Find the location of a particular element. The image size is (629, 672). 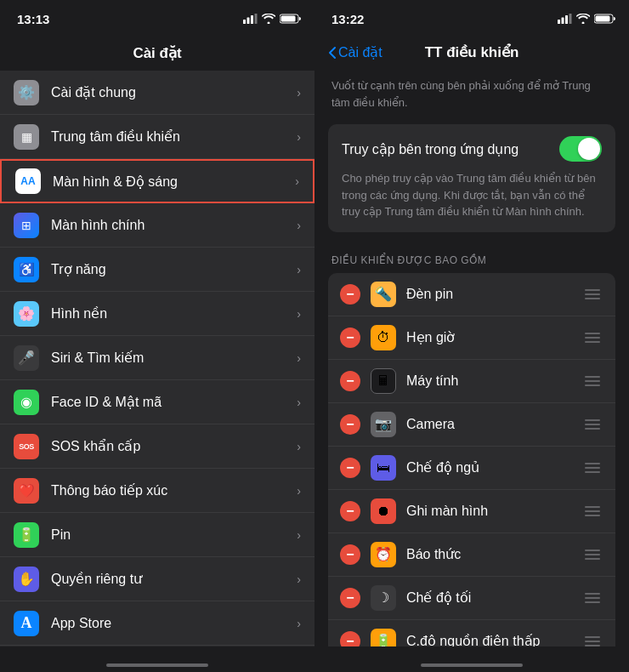

control-item-camera: − 📷 Camera is located at coordinates (472, 425).